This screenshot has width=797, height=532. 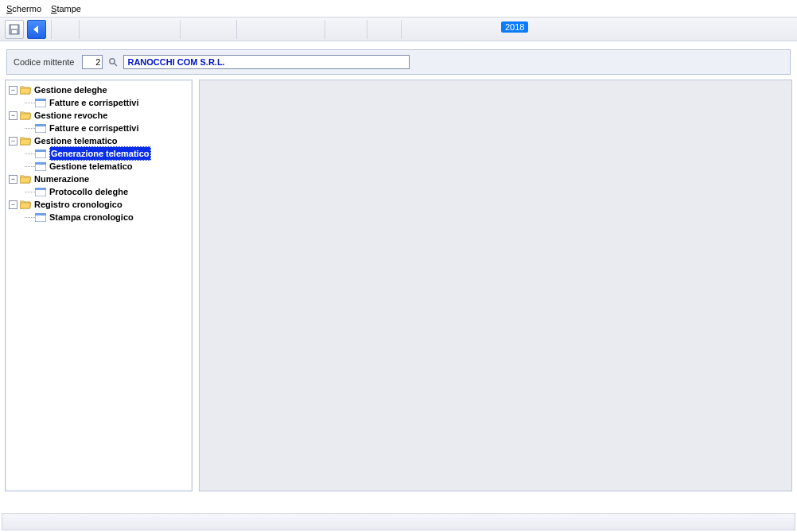 What do you see at coordinates (92, 62) in the screenshot?
I see `sender-code-input` at bounding box center [92, 62].